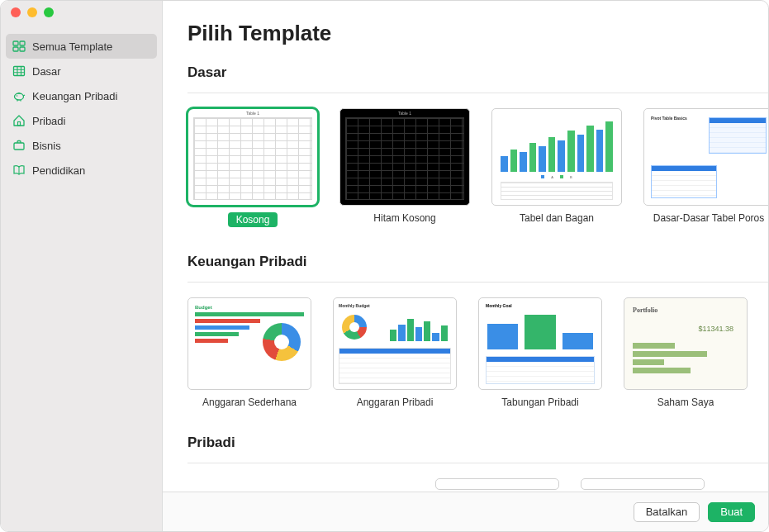 This screenshot has height=532, width=769. I want to click on grid-icon, so click(19, 71).